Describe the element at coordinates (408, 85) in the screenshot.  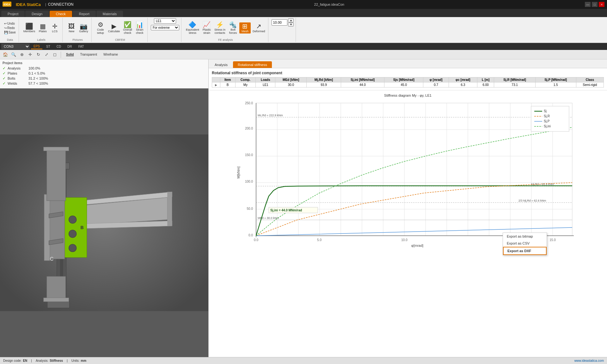
I see `table-row: ▶ B My LE1 30.0 93.9 44.0 45.0 0.7 6.3 6…` at that location.